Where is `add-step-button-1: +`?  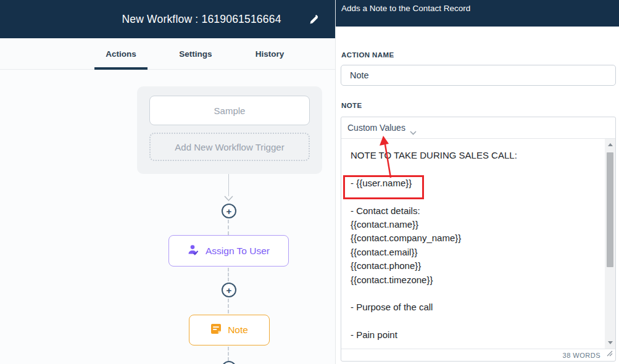
add-step-button-1: + is located at coordinates (229, 211).